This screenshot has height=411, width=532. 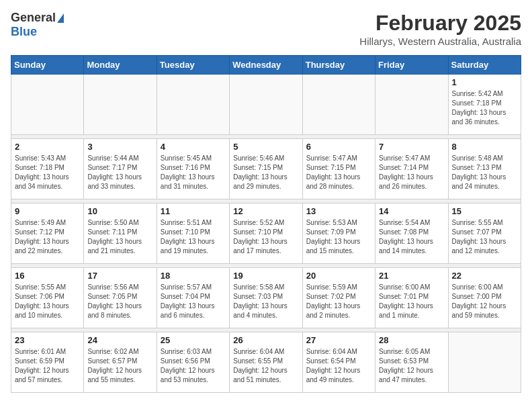 I want to click on logo-icon, so click(x=60, y=18).